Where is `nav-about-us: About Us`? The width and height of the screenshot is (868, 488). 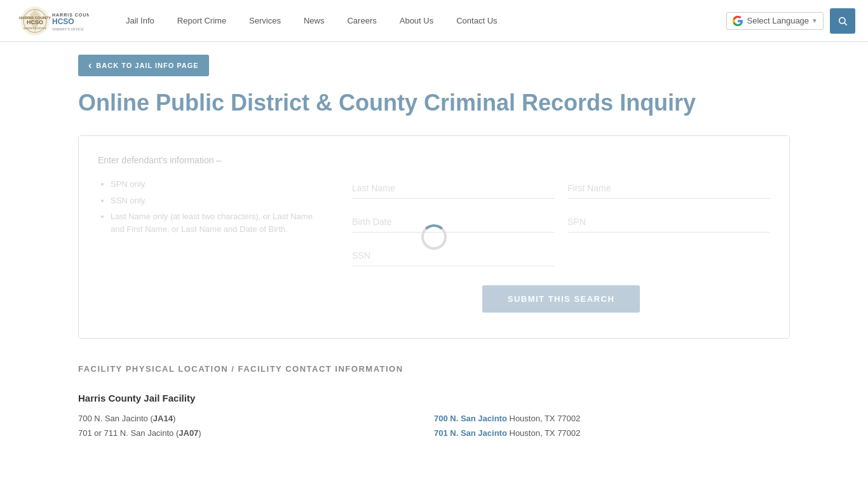
nav-about-us: About Us is located at coordinates (417, 21).